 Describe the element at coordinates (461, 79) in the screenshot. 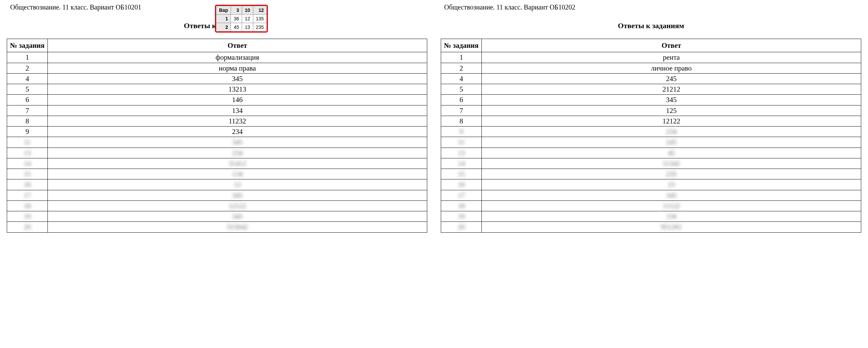

I see `cell-num: 4` at that location.